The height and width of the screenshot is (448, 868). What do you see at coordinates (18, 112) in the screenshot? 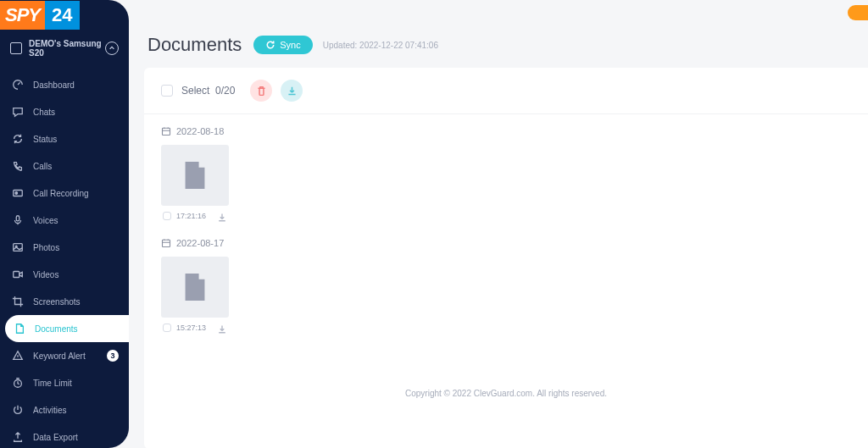
I see `chat-icon` at bounding box center [18, 112].